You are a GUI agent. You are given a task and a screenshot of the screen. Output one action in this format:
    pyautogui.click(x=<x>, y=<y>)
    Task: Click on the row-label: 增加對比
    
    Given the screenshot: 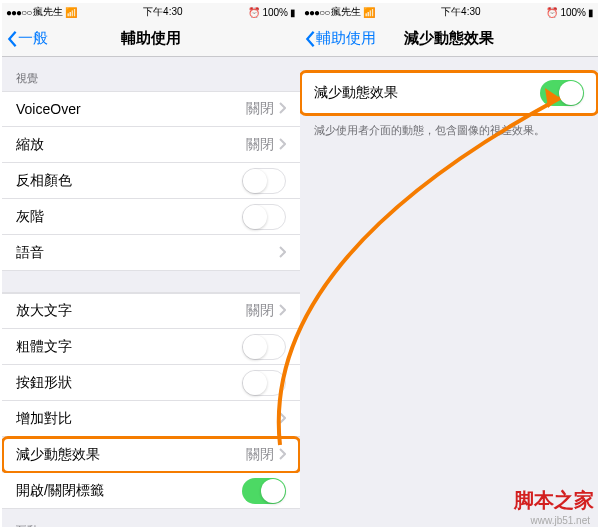 What is the action you would take?
    pyautogui.click(x=147, y=419)
    